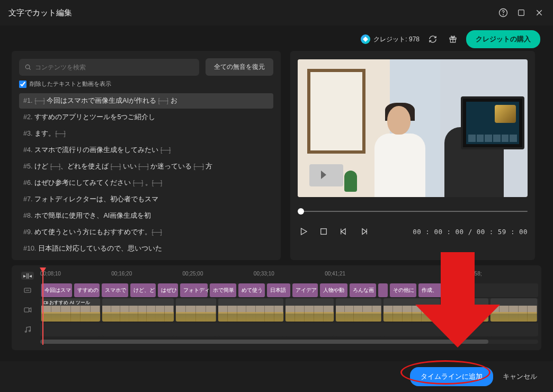 The image size is (553, 392). I want to click on ruler-tick: 00;25;00, so click(218, 275).